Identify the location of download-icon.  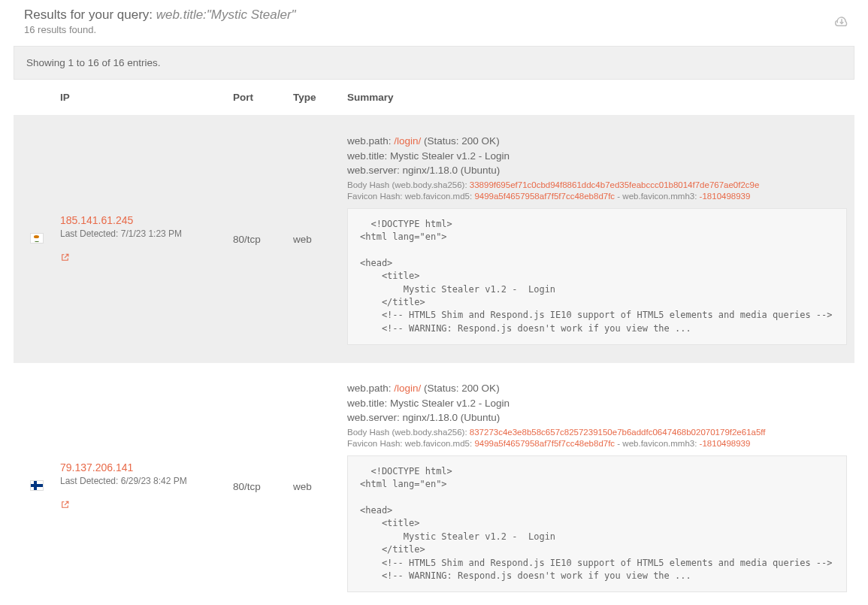
(842, 21).